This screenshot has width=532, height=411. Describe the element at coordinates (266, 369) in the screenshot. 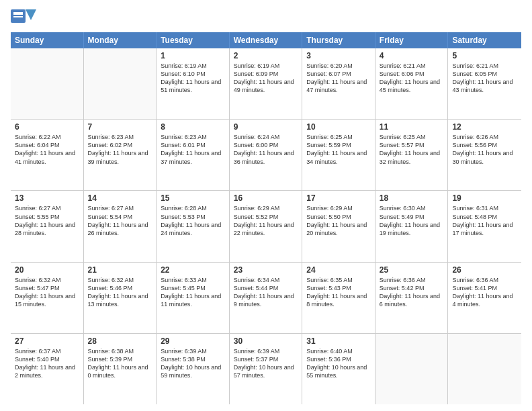

I see `day-cell-30: 30Sunrise: 6:39 AM Sunset: 5:37 PM Dayli…` at that location.